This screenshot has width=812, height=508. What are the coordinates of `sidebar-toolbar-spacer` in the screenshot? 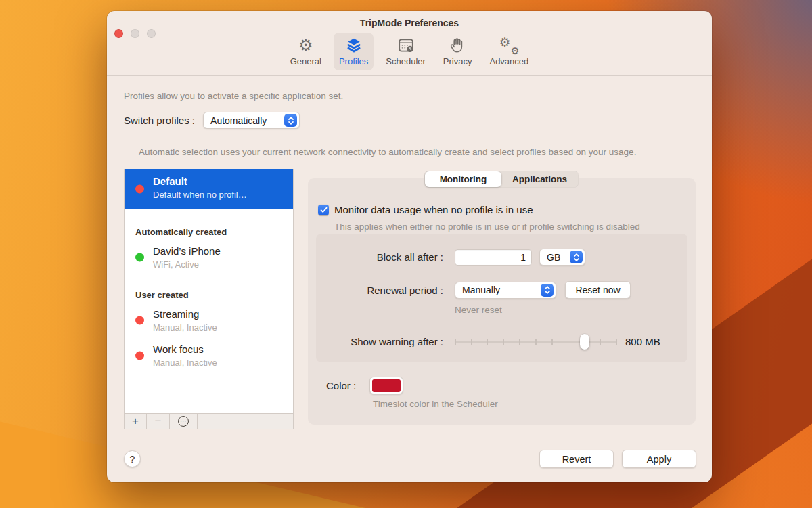 It's located at (245, 421).